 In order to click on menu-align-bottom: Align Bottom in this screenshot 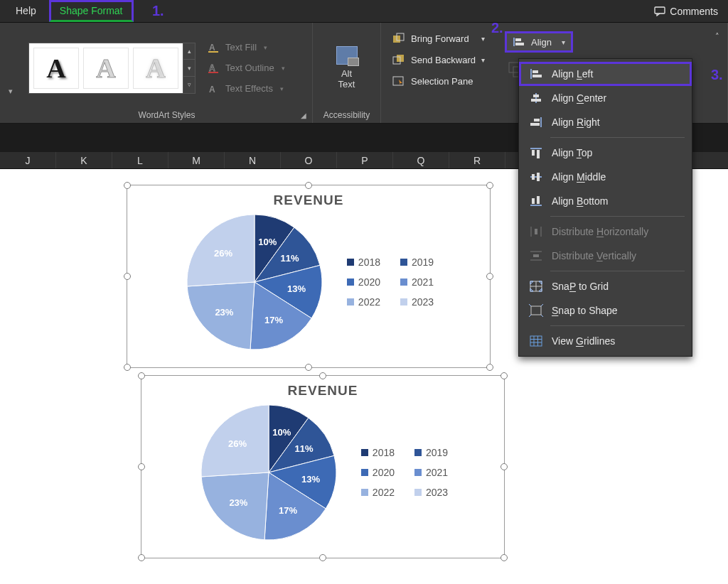, I will do `click(606, 201)`.